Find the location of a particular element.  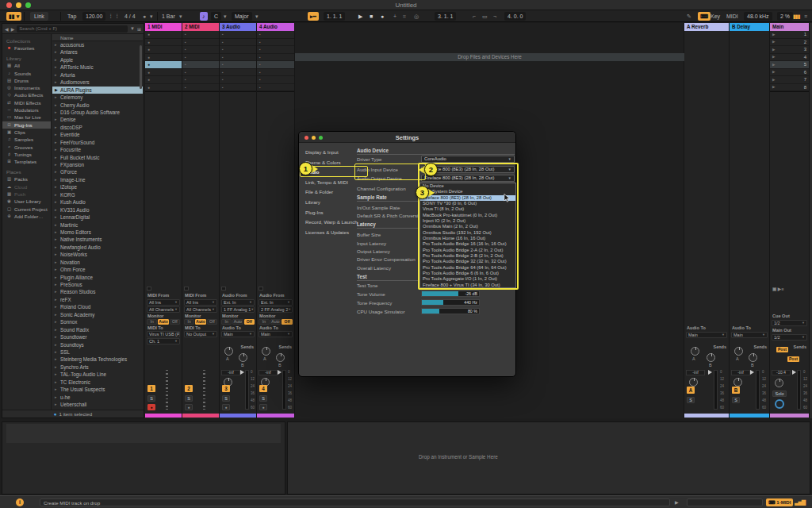

punch-out-icon: ¬ is located at coordinates (495, 16).